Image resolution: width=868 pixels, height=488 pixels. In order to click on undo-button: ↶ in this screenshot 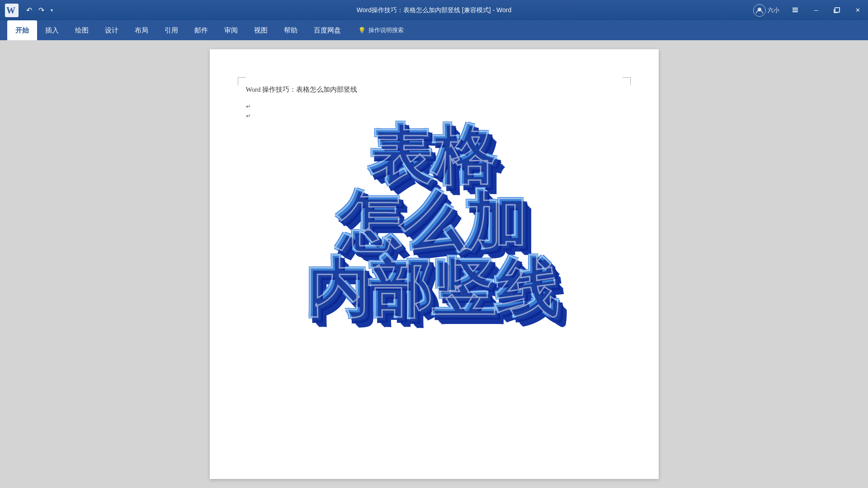, I will do `click(29, 10)`.